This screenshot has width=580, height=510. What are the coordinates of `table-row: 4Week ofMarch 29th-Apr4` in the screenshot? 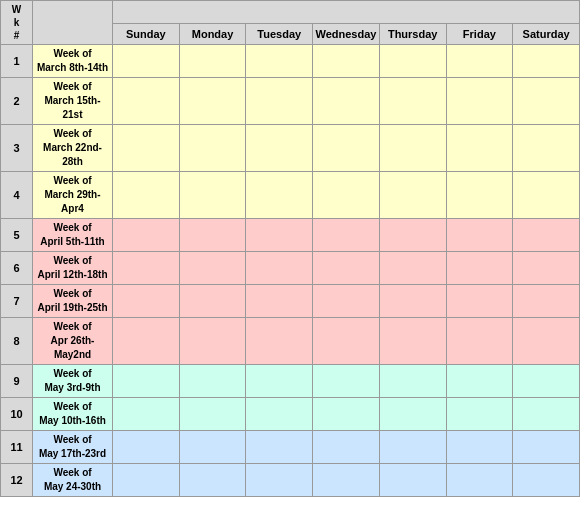 It's located at (290, 196).